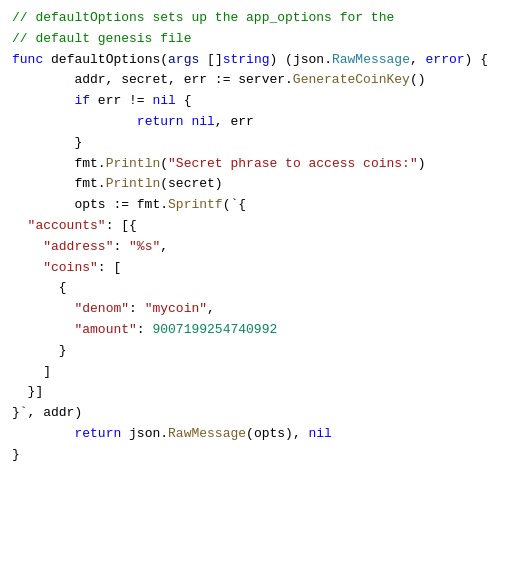 Image resolution: width=525 pixels, height=584 pixels. What do you see at coordinates (28, 392) in the screenshot?
I see `code-token: }]` at bounding box center [28, 392].